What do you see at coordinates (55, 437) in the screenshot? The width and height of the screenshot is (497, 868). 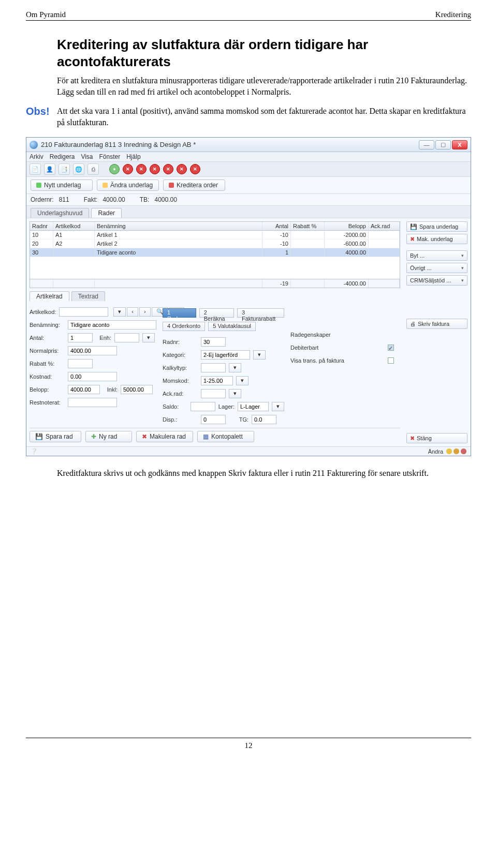 I see `spara-rad-button: 💾Spara rad` at bounding box center [55, 437].